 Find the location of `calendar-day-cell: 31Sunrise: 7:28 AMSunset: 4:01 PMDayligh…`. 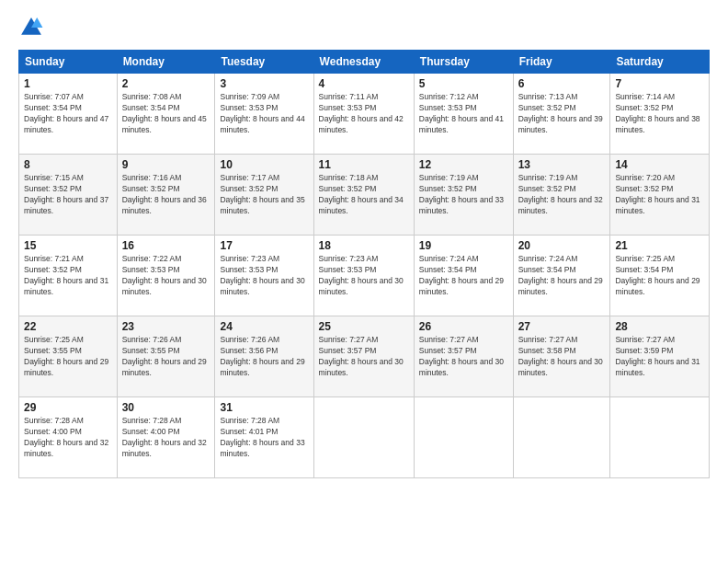

calendar-day-cell: 31Sunrise: 7:28 AMSunset: 4:01 PMDayligh… is located at coordinates (265, 438).